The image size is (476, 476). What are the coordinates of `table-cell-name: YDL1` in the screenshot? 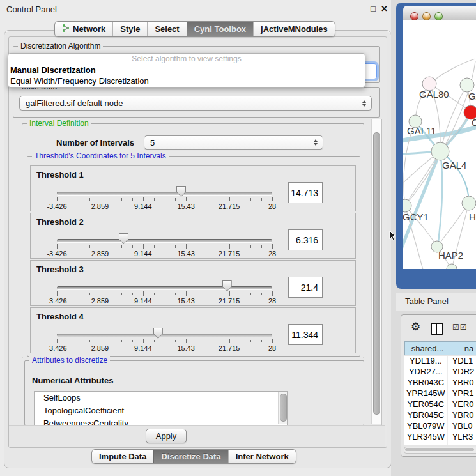 It's located at (462, 362).